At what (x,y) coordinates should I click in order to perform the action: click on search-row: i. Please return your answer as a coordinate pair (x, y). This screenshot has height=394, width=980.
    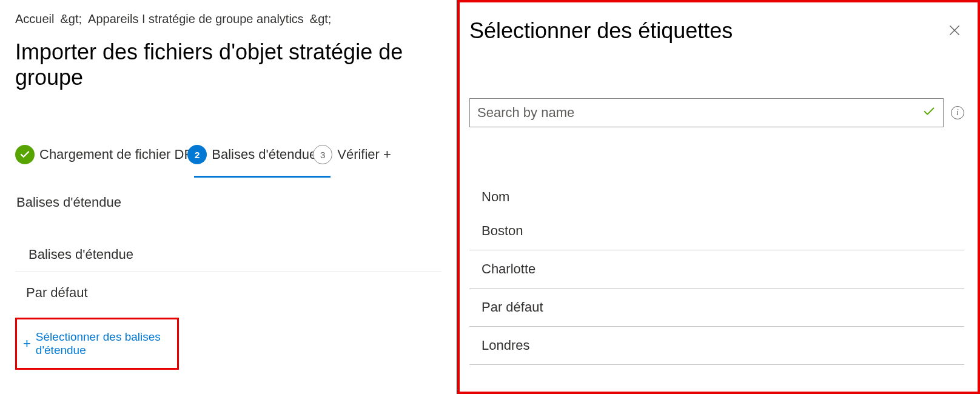
    Looking at the image, I should click on (717, 113).